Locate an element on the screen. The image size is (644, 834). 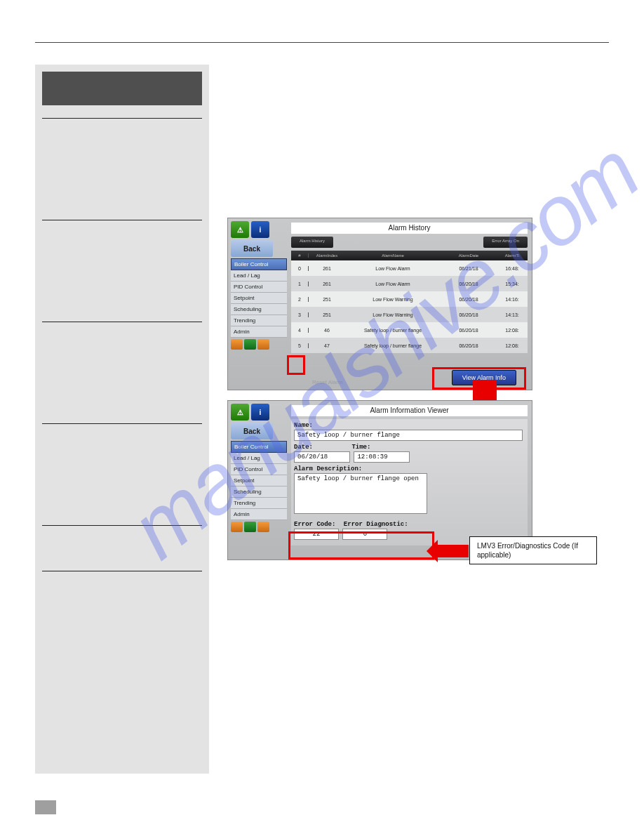
date-value: 06/20/18 is located at coordinates (322, 457).